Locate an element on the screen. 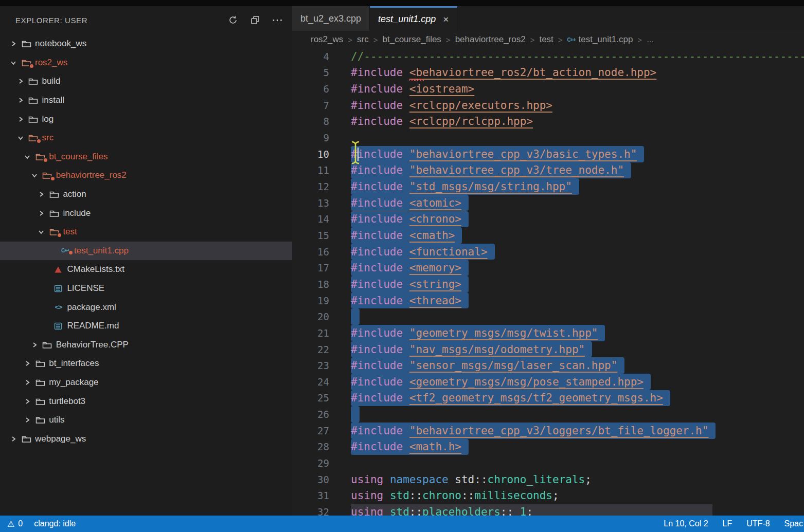 The width and height of the screenshot is (804, 532). tree-item-cmakelists-txt: CMakeLists.txt is located at coordinates (146, 269).